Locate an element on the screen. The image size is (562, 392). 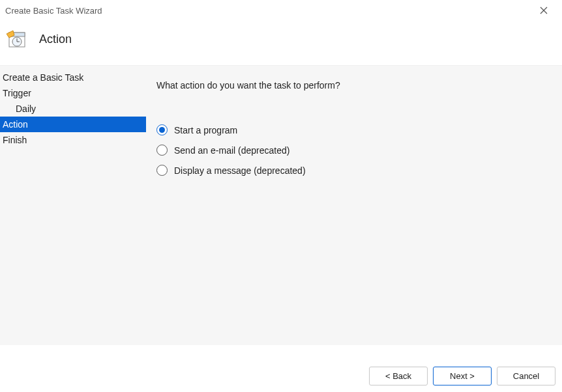
next-button: Next > is located at coordinates (462, 376).